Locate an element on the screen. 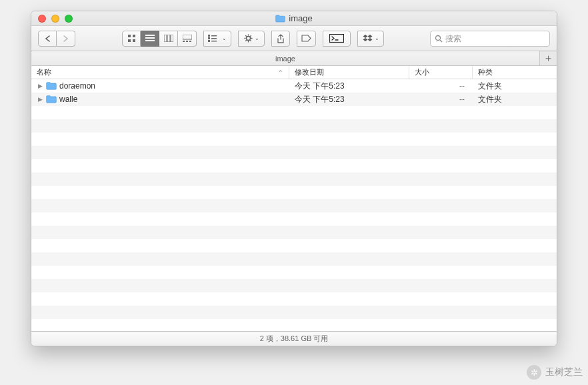 Image resolution: width=588 pixels, height=385 pixels. group-by-button: ⌄ is located at coordinates (217, 39).